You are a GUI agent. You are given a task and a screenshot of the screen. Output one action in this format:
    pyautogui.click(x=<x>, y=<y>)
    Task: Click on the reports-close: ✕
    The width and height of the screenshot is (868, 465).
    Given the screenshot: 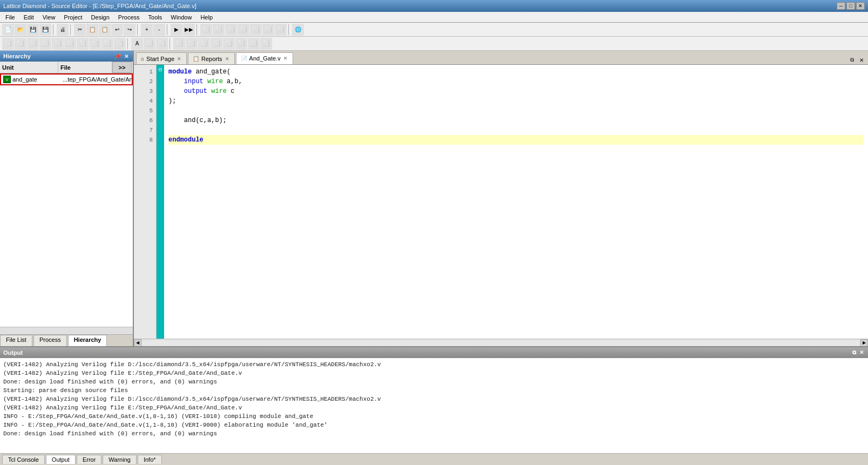 What is the action you would take?
    pyautogui.click(x=227, y=59)
    